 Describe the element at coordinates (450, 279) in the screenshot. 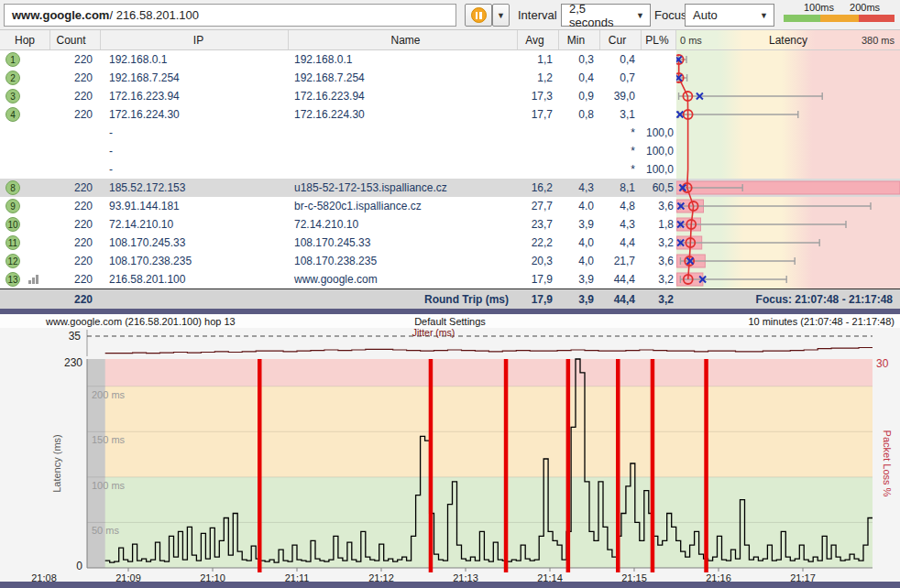

I see `table-row: 13220216.58.201.100www.google.com17,93,9…` at that location.